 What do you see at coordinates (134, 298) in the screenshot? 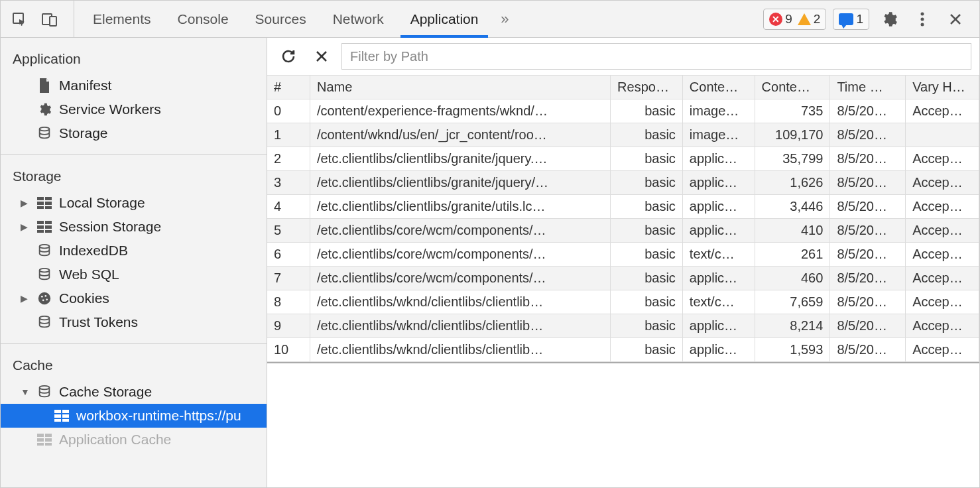
I see `sidebar-item-cookies: ▶ Cookies` at bounding box center [134, 298].